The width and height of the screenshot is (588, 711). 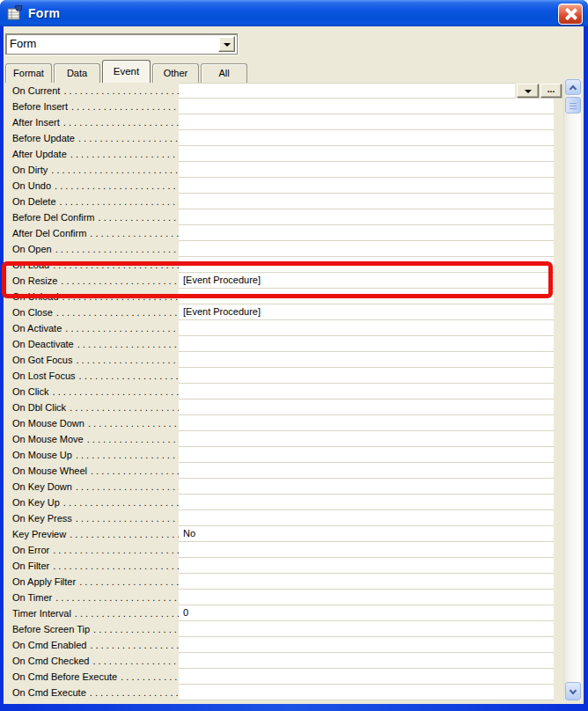 What do you see at coordinates (92, 518) in the screenshot?
I see `property-label: On Key Press. . . . . . . . . . . . . . …` at bounding box center [92, 518].